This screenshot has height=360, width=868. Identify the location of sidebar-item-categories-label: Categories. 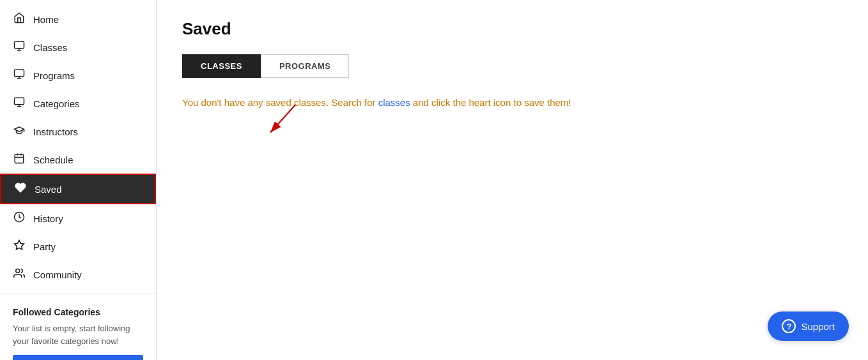
(56, 103).